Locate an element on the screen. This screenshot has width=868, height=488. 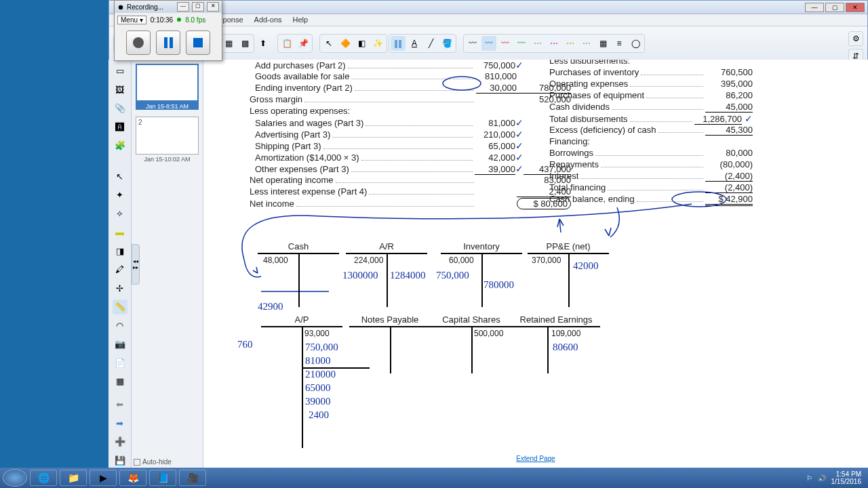
magic-icon: ✨ is located at coordinates (378, 43).